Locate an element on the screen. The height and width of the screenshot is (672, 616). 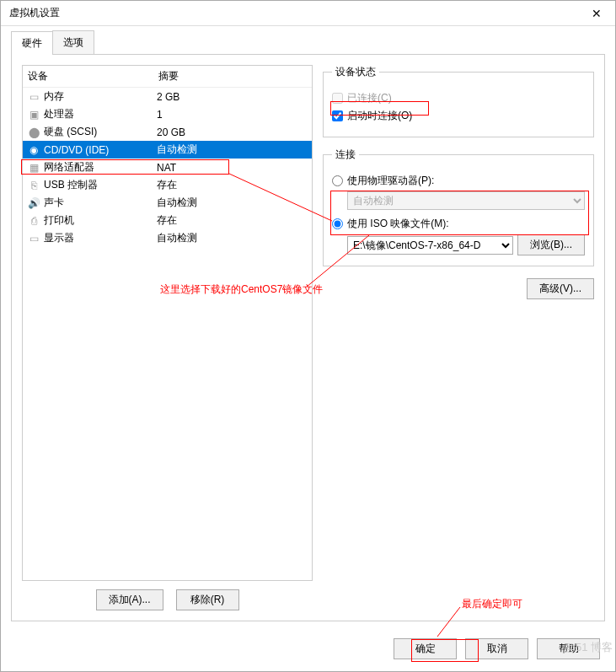
poweron-connect-label: 启动时连接(O) is located at coordinates (379, 116).